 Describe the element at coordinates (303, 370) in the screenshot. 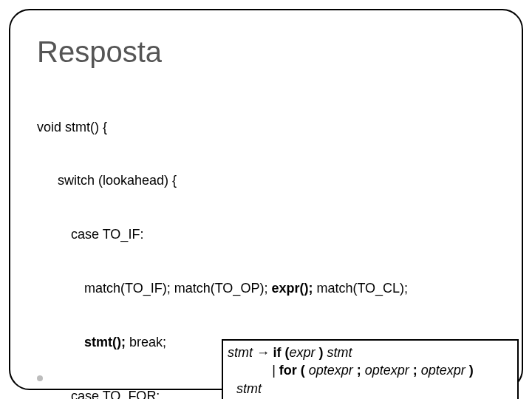

I see `grammar-kw: (` at that location.